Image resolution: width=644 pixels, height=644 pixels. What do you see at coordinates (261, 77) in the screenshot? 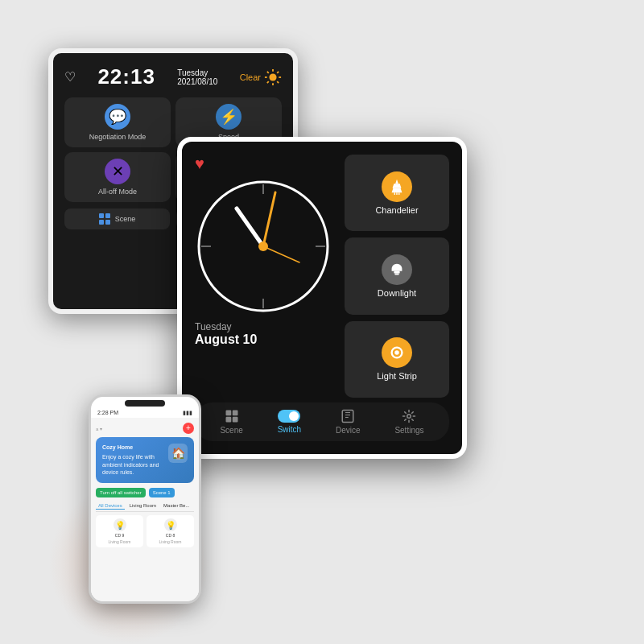
I see `back-weather: Clear` at bounding box center [261, 77].